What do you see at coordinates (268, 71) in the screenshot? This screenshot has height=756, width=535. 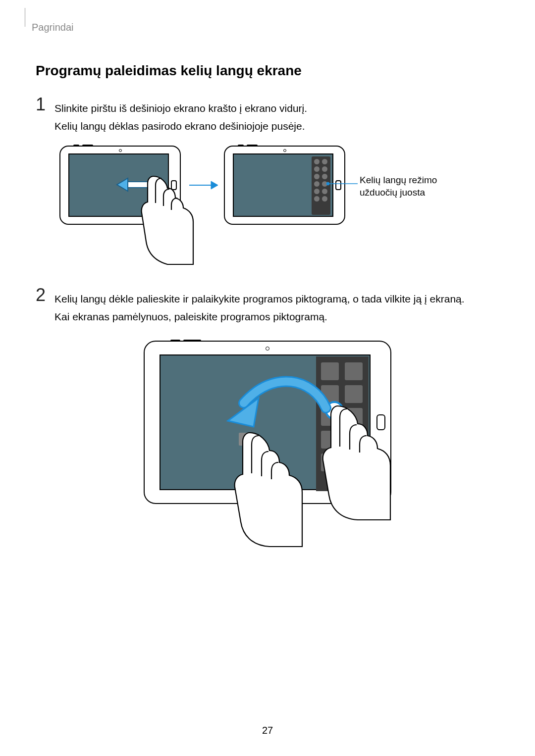 I see `section-title: Programų paleidimas kelių langų ekrane` at bounding box center [268, 71].